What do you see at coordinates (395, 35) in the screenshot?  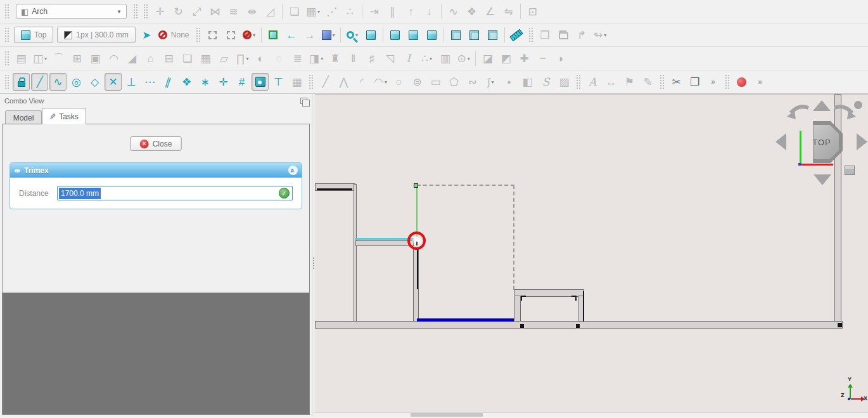 I see `view-front-button` at bounding box center [395, 35].